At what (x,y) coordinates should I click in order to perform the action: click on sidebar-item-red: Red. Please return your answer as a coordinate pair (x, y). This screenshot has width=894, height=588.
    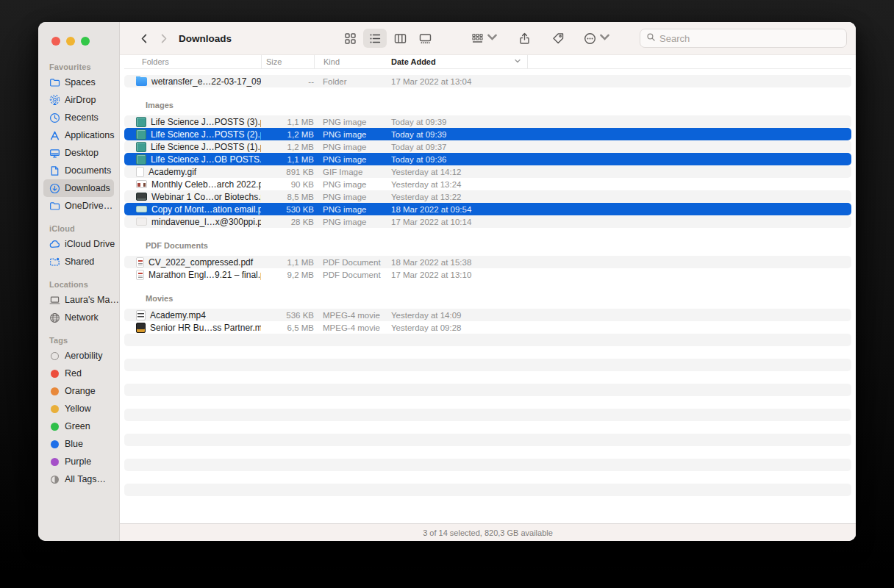
    Looking at the image, I should click on (79, 373).